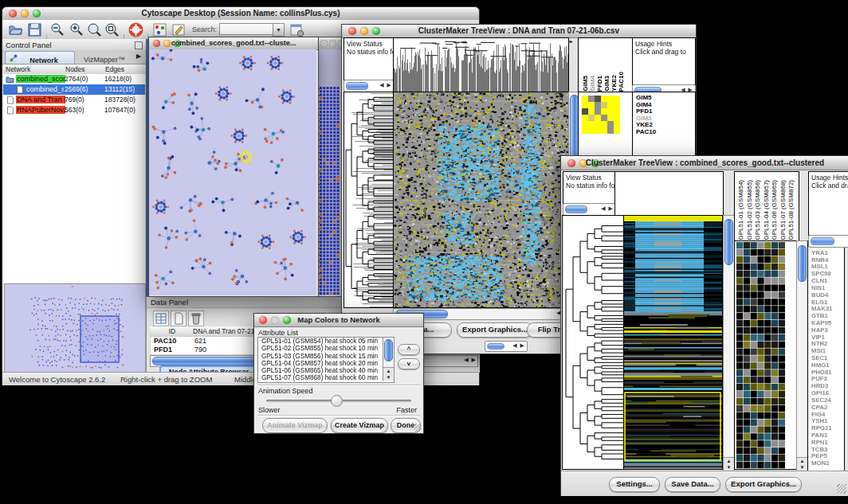 The width and height of the screenshot is (848, 504). What do you see at coordinates (279, 30) in the screenshot?
I see `search-dropdown-arrow-icon: ▼` at bounding box center [279, 30].